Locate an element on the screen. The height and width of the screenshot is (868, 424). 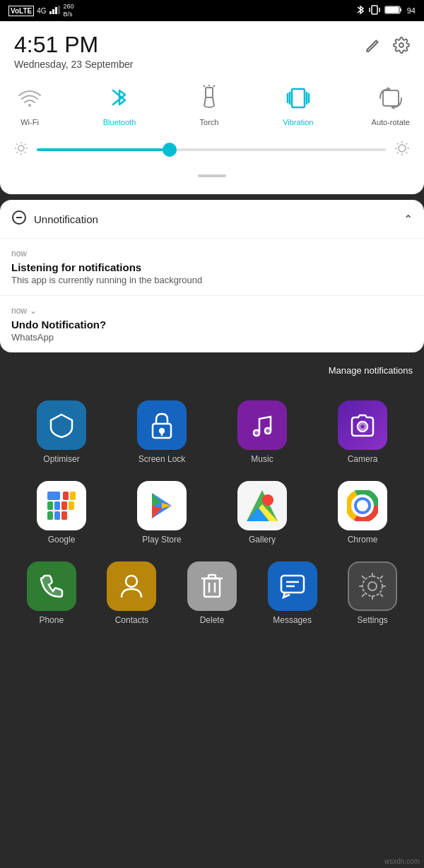
notif-body-1: This app is currently running in the bac… is located at coordinates (212, 280).